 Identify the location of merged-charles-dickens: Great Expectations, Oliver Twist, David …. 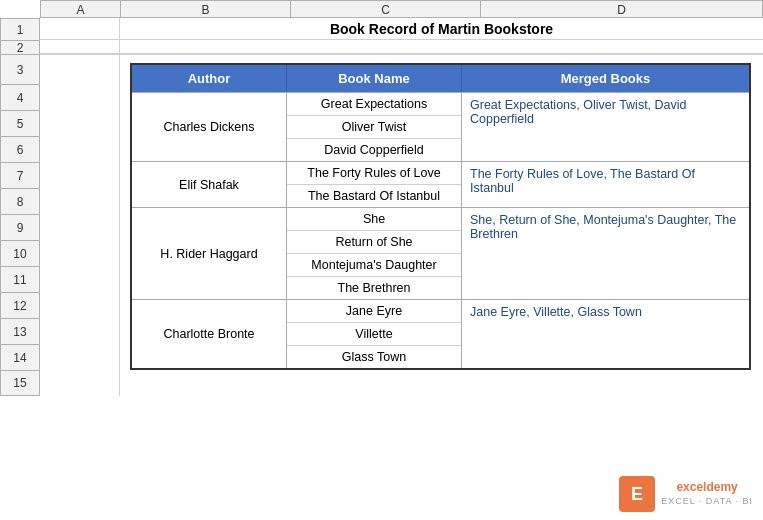
(606, 127).